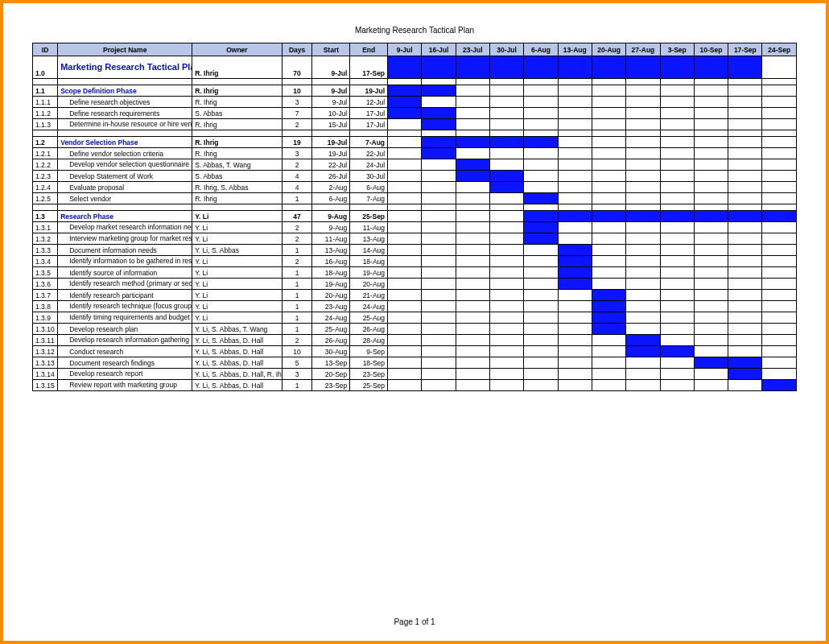 The image size is (829, 644). I want to click on row-end: 17-Jul, so click(369, 114).